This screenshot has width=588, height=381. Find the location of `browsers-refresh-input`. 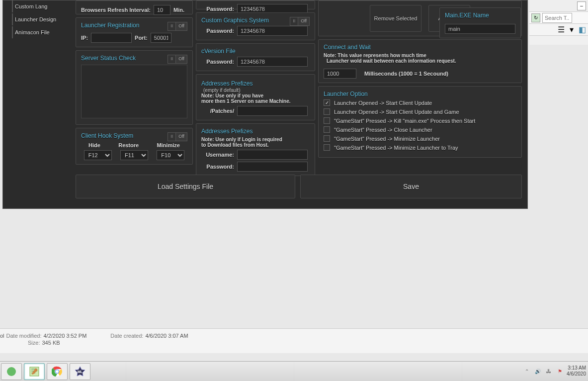

browsers-refresh-input is located at coordinates (162, 10).